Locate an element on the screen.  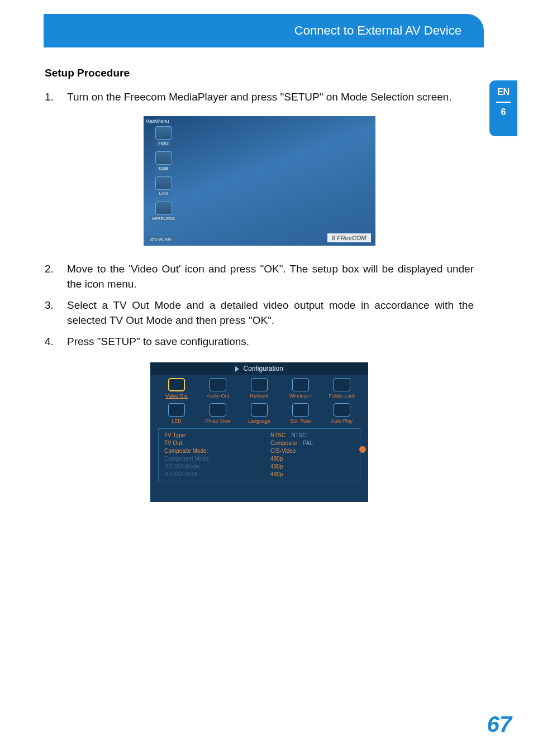
usb-icon is located at coordinates (164, 158).